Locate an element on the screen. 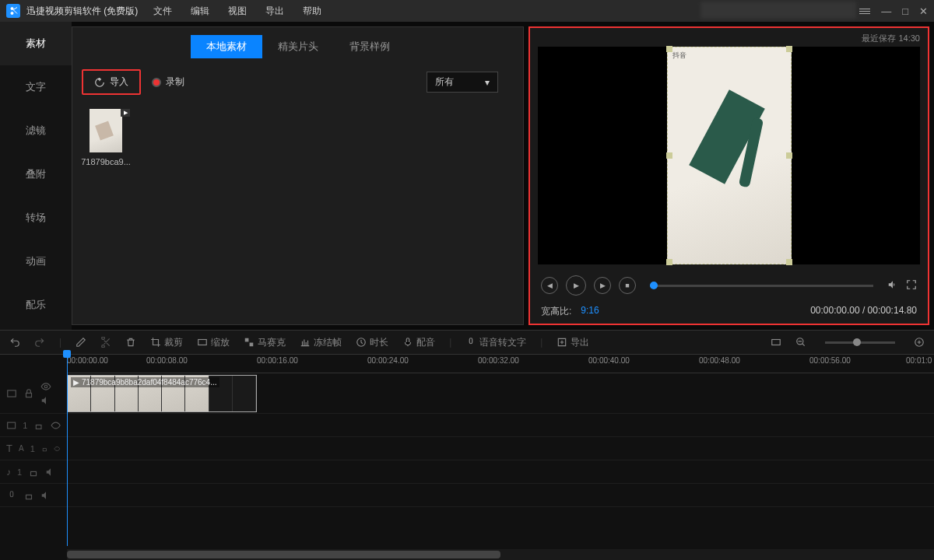 The width and height of the screenshot is (934, 560). sidebar-item-text: 文字 is located at coordinates (36, 87).